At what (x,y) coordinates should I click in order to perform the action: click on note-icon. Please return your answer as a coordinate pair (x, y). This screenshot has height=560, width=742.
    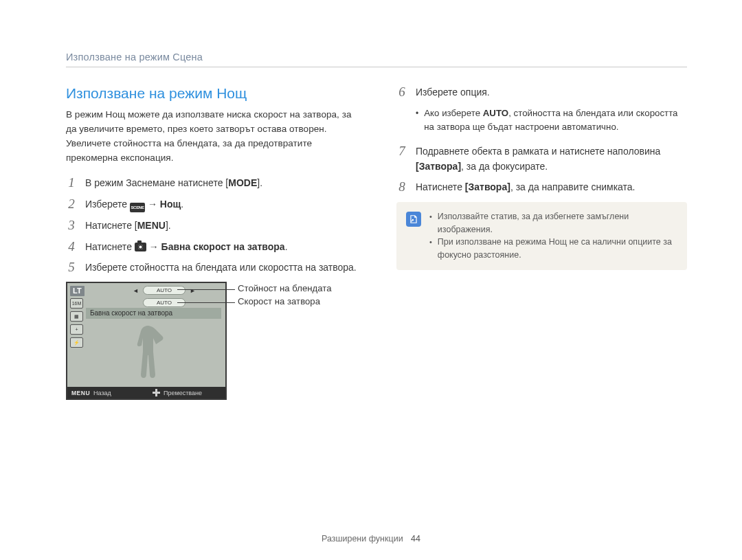
    Looking at the image, I should click on (414, 219).